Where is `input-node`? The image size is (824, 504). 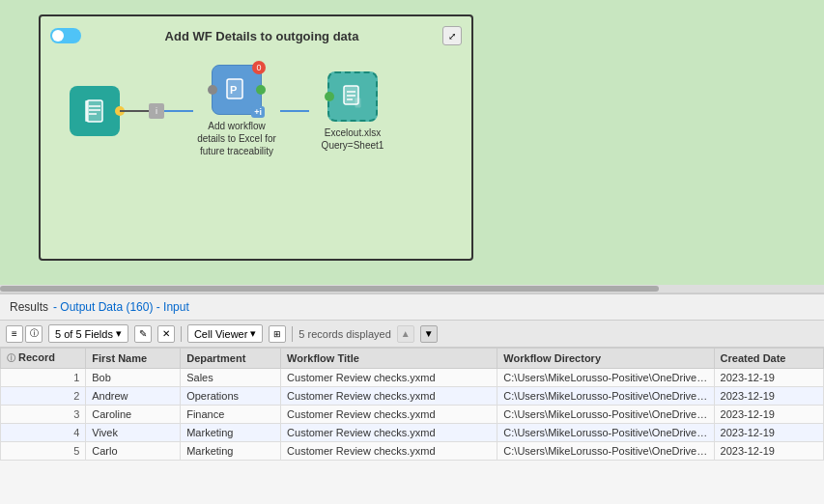 input-node is located at coordinates (95, 111).